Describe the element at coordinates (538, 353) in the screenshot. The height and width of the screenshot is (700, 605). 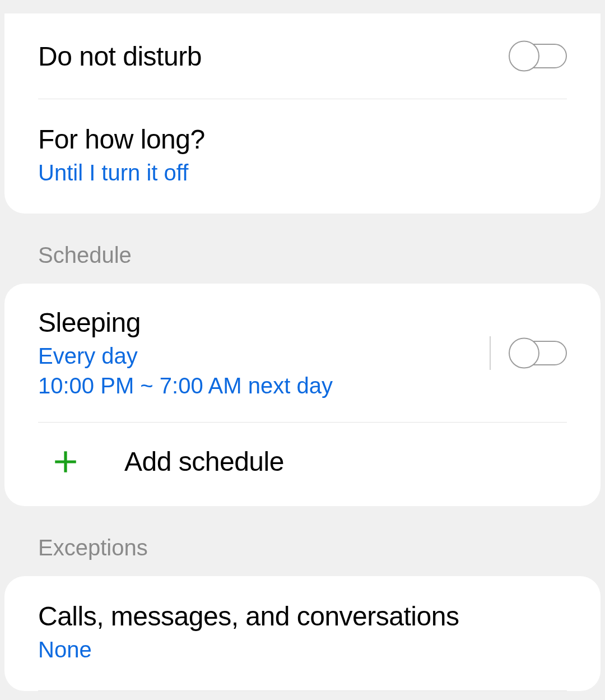
I see `sleeping-toggle` at that location.